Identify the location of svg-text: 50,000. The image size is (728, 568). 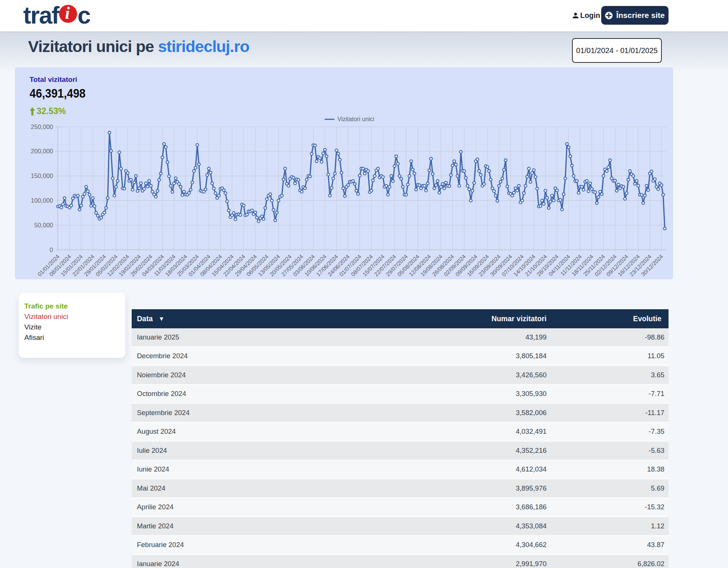
(44, 225).